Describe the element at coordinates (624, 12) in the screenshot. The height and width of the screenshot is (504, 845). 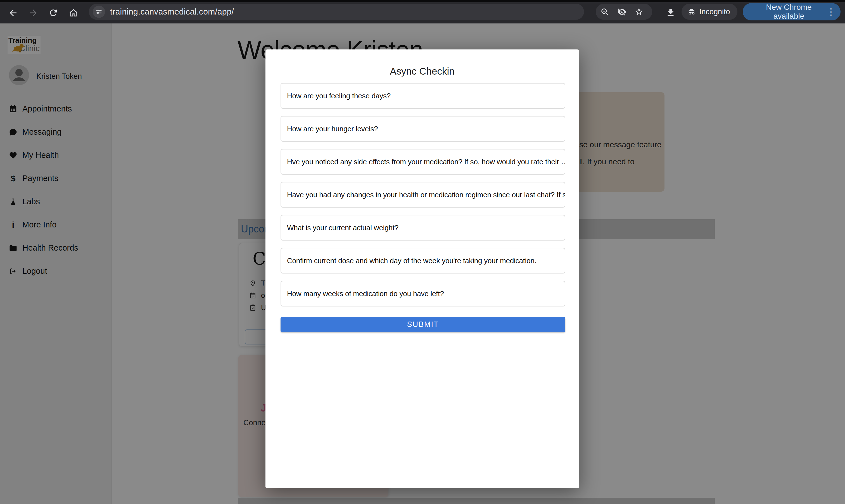
I see `address-bar-actions` at that location.